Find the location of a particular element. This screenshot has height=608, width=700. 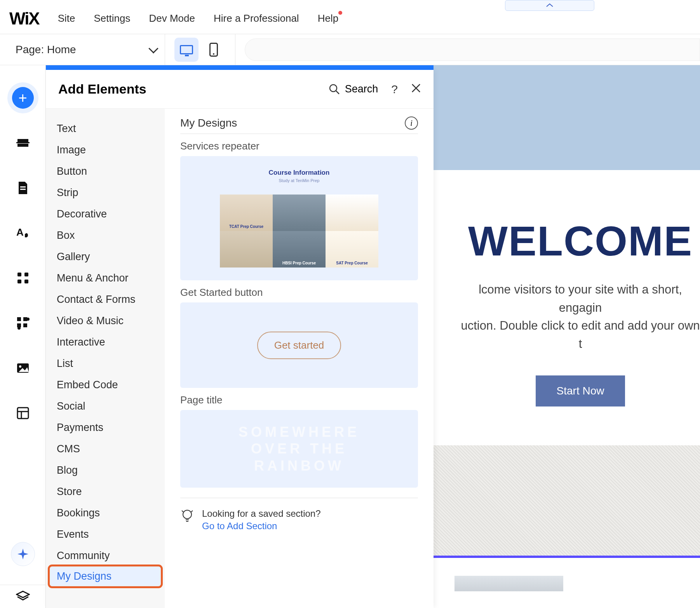

cat-cms: CMS is located at coordinates (105, 449).